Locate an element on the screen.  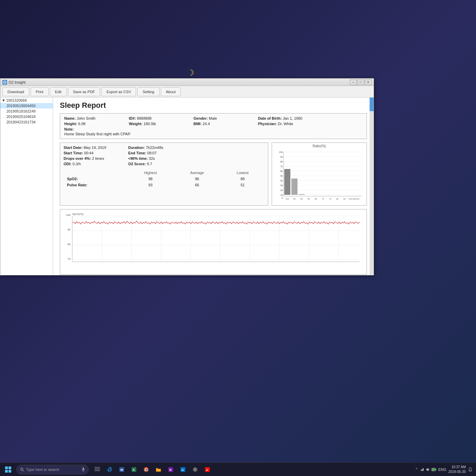
sidebar: ▼ 1901320666 20190519004450 201905181622… is located at coordinates (27, 186).